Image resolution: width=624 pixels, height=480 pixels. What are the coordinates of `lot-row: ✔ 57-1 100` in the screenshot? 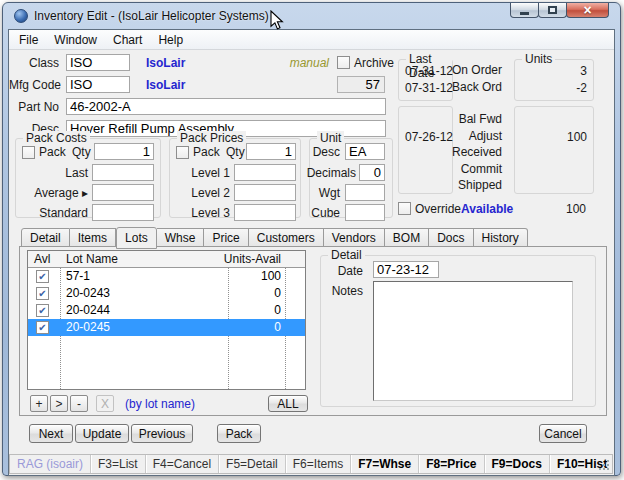 It's located at (166, 276).